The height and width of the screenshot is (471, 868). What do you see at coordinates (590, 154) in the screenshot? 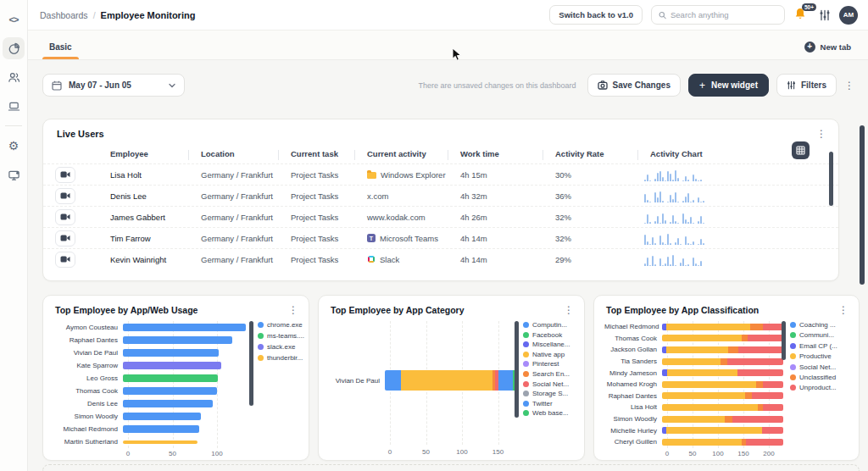
I see `column-header-activity-rate: Activity Rate` at bounding box center [590, 154].